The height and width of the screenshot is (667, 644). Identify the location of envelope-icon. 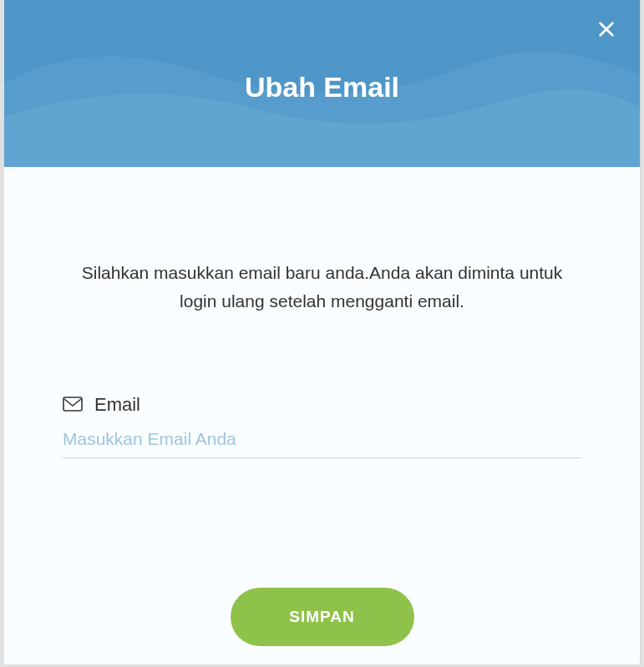
(73, 405).